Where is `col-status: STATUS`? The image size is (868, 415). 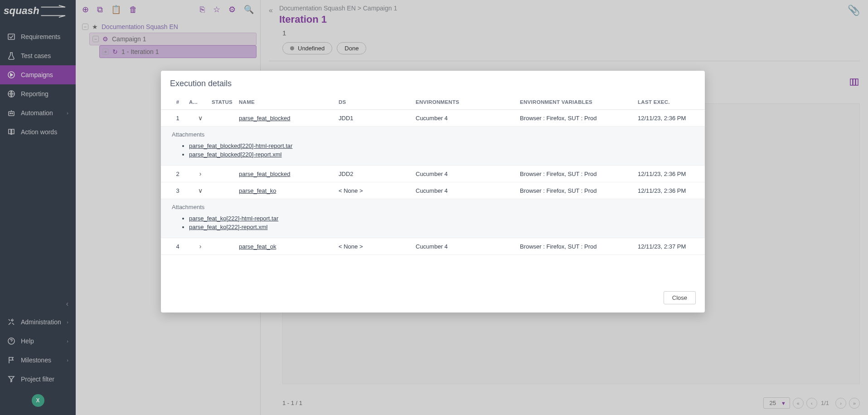 col-status: STATUS is located at coordinates (225, 102).